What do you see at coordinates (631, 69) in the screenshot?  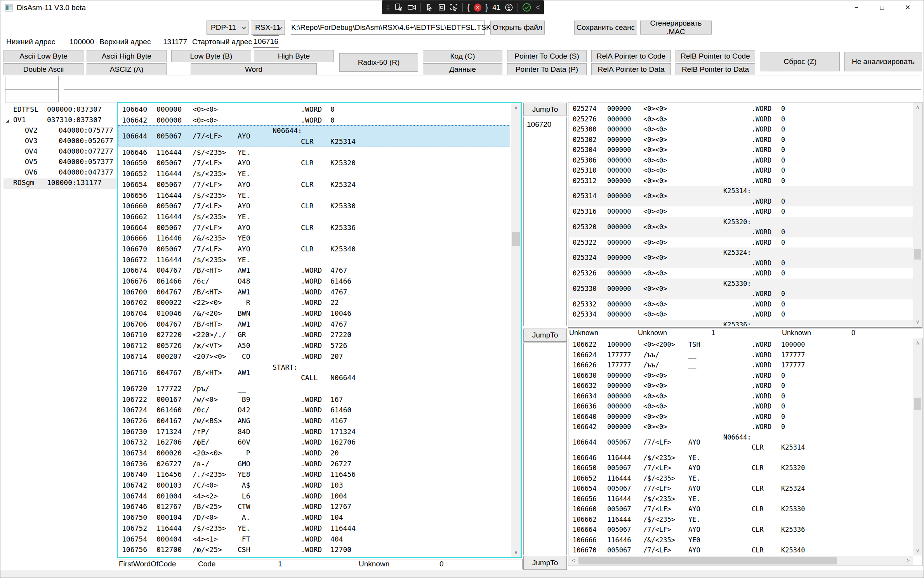 I see `rela-pointer-to-data-button: RelA Pointer to Data` at bounding box center [631, 69].